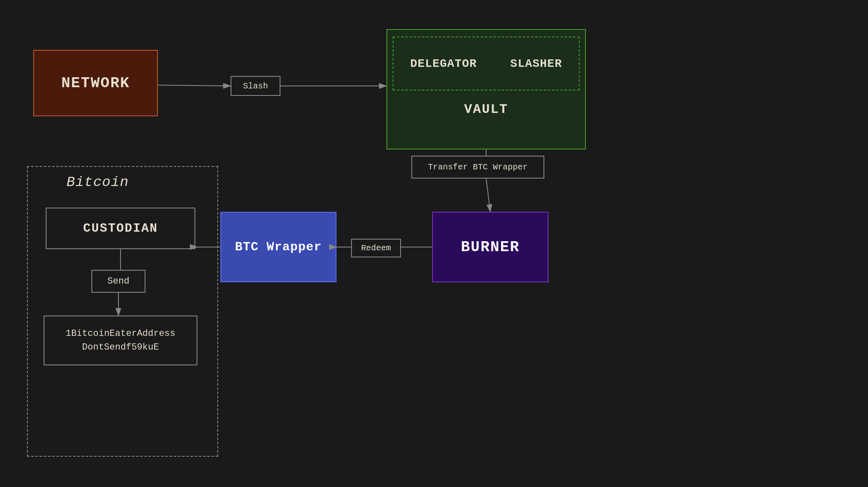  I want to click on slash-edge-box: Slash, so click(256, 86).